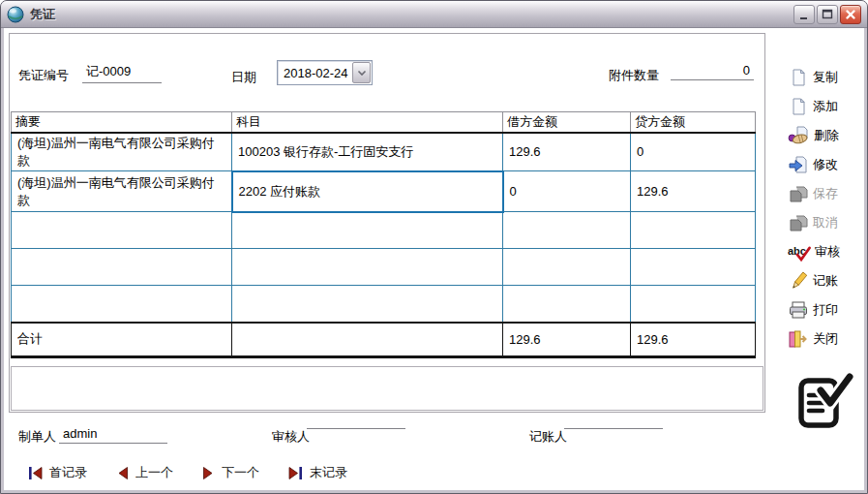 The width and height of the screenshot is (868, 494). I want to click on nav-label: 首记录, so click(68, 473).